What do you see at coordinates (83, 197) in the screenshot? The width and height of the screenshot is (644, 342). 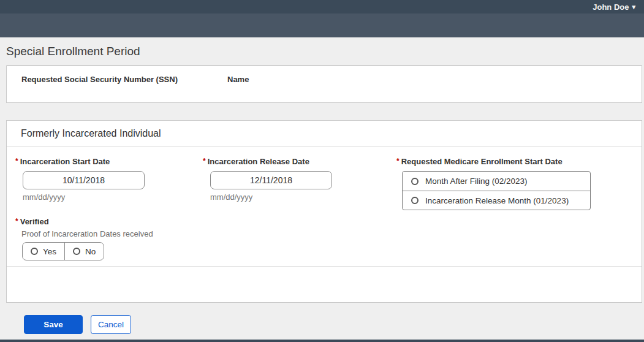 I see `start-date-hint: mm/dd/yyyy` at bounding box center [83, 197].